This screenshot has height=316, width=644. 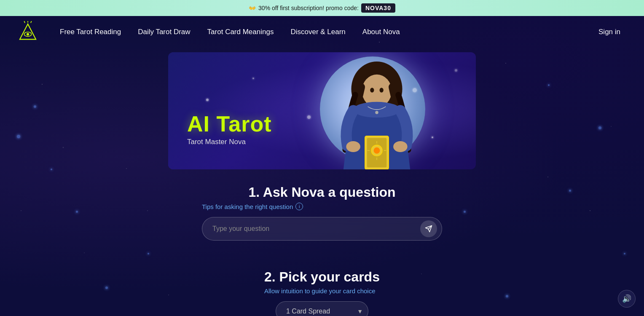 What do you see at coordinates (322, 308) in the screenshot?
I see `spread-select: 1 Card Spread 3 Card Spread 5 Card Sprea…` at bounding box center [322, 308].